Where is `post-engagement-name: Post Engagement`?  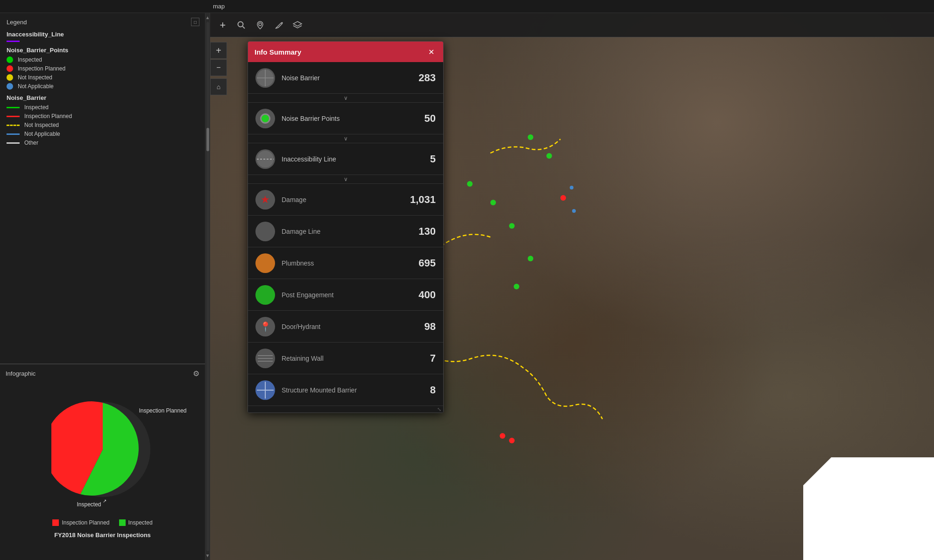 post-engagement-name: Post Engagement is located at coordinates (341, 295).